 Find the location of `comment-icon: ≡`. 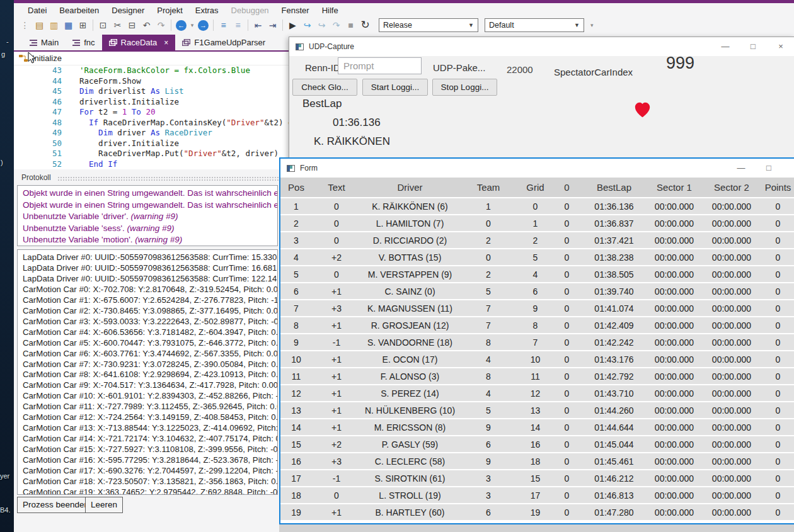

comment-icon: ≡ is located at coordinates (223, 25).